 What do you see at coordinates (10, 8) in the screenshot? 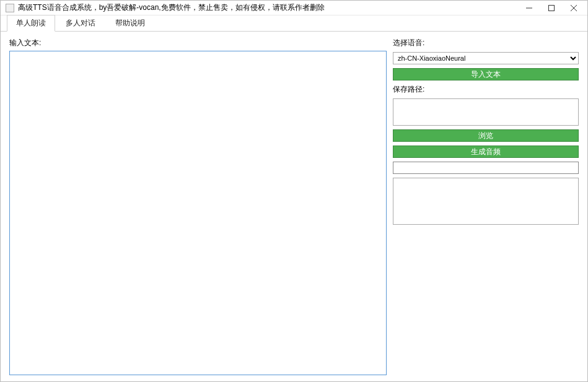
I see `app-icon` at bounding box center [10, 8].